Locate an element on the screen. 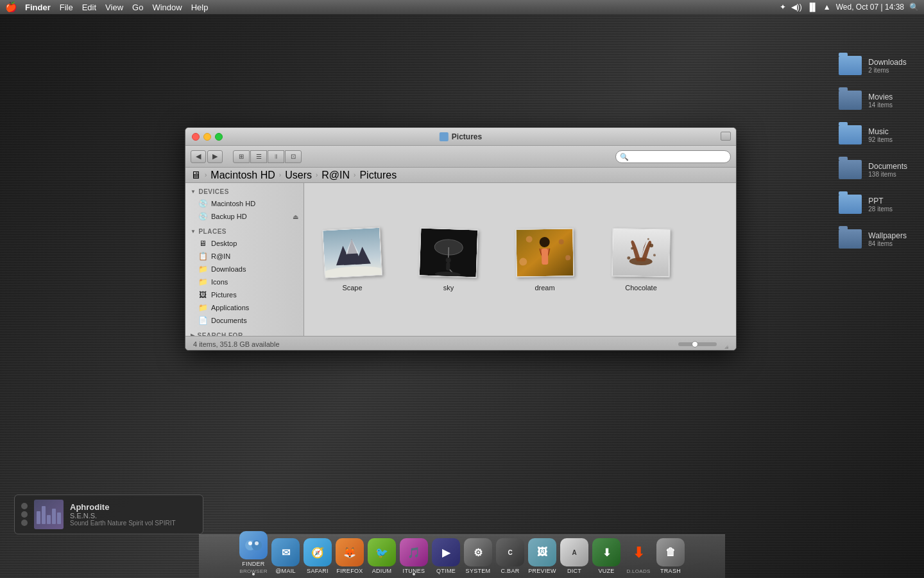  system-icon: ⚙ is located at coordinates (478, 552).